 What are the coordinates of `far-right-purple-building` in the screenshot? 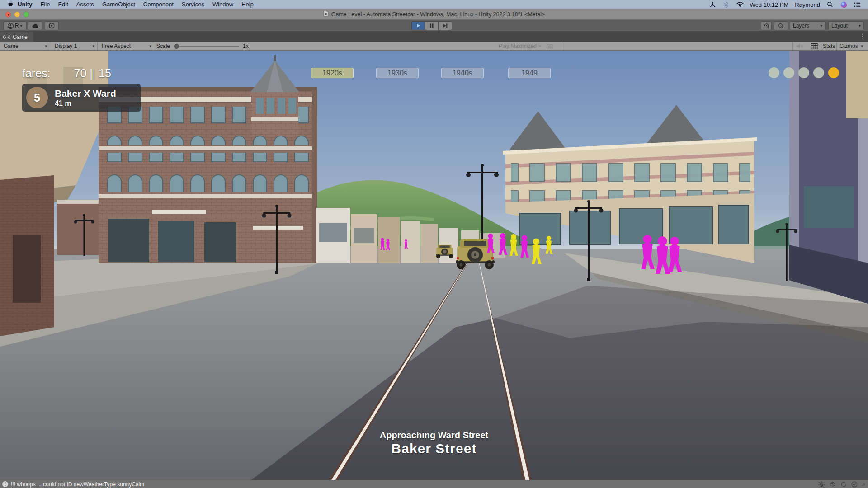 It's located at (829, 177).